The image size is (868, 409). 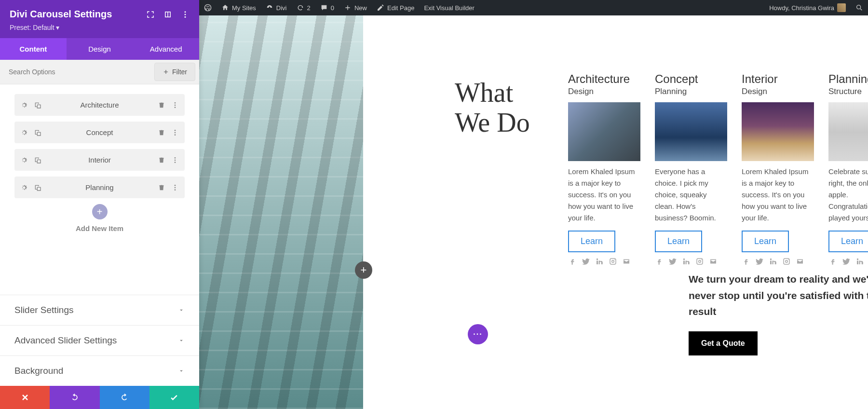 What do you see at coordinates (859, 8) in the screenshot?
I see `search` at bounding box center [859, 8].